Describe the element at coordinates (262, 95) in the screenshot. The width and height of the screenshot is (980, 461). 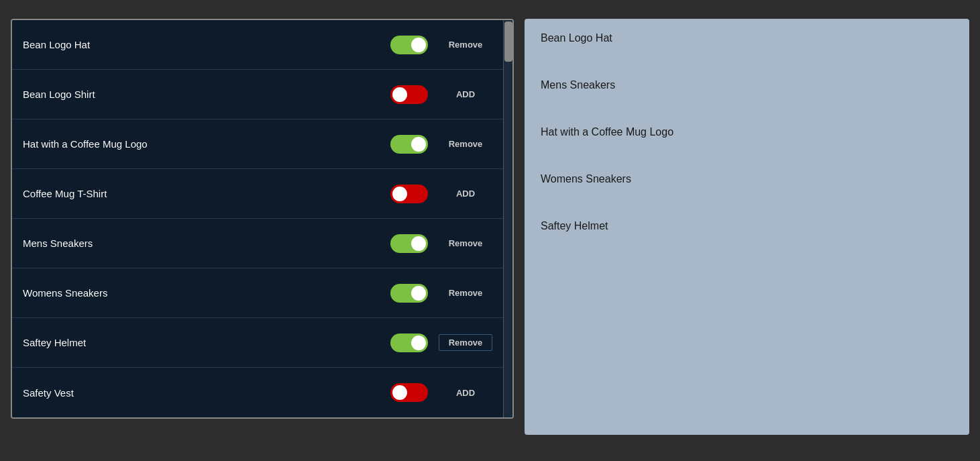
I see `item-row-bean-logo-shirt: Bean Logo ShirtADD` at that location.